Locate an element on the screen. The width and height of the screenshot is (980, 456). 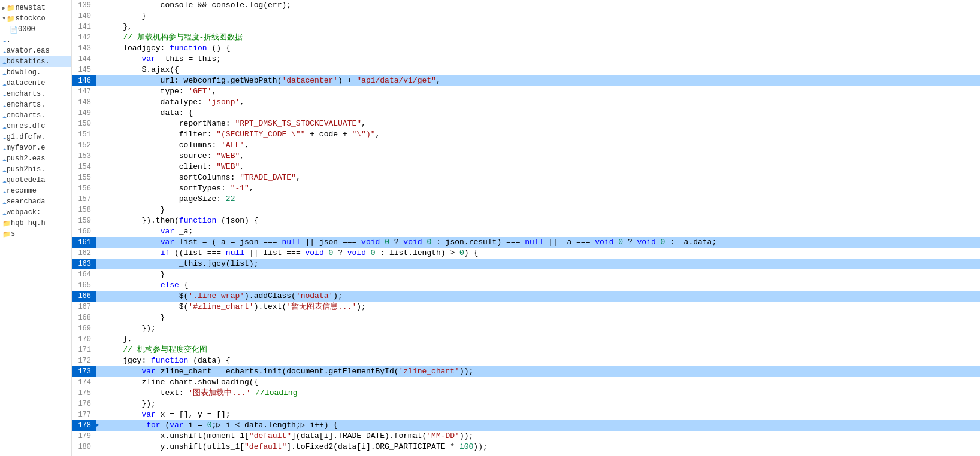
line-number-141: 141 is located at coordinates (84, 27).